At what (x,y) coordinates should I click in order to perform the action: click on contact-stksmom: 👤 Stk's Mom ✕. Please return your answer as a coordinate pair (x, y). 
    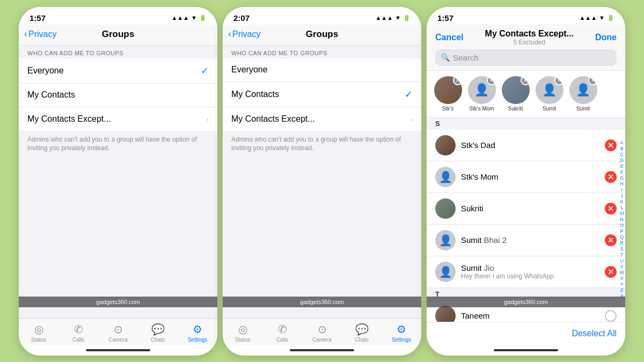
    Looking at the image, I should click on (526, 177).